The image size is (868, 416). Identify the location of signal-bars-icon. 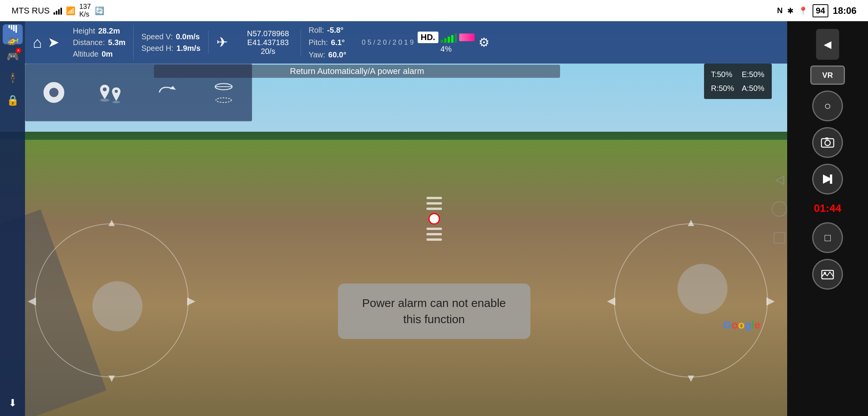
(58, 11).